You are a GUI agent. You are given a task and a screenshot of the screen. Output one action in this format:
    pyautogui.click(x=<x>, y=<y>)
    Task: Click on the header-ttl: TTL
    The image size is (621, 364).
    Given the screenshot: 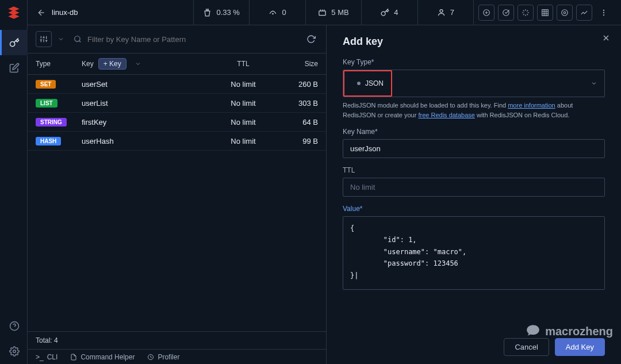 What is the action you would take?
    pyautogui.click(x=243, y=64)
    